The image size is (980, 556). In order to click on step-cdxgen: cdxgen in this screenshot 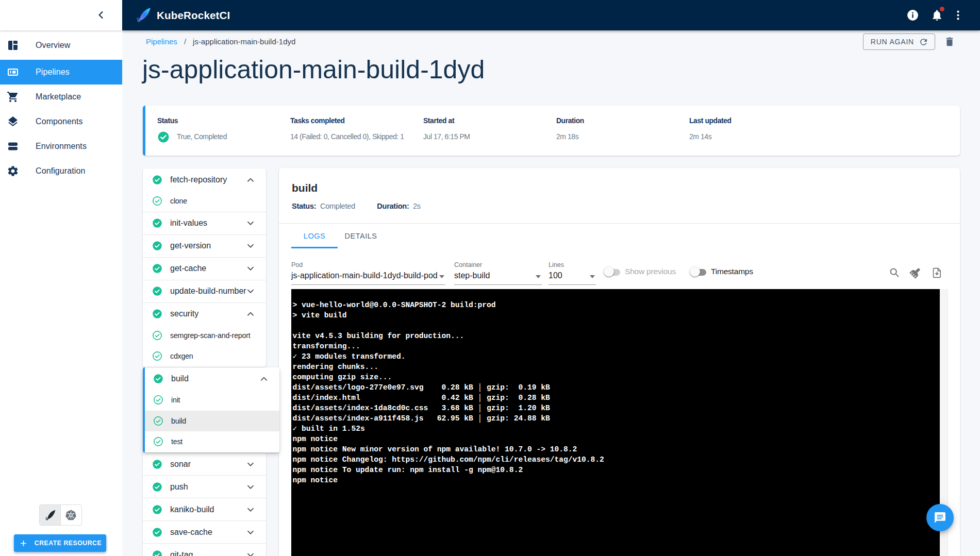, I will do `click(204, 357)`.